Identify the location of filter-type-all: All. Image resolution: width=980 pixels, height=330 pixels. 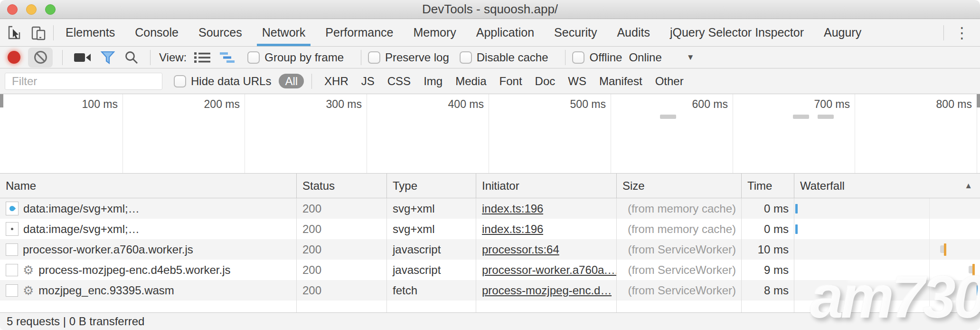
(292, 81).